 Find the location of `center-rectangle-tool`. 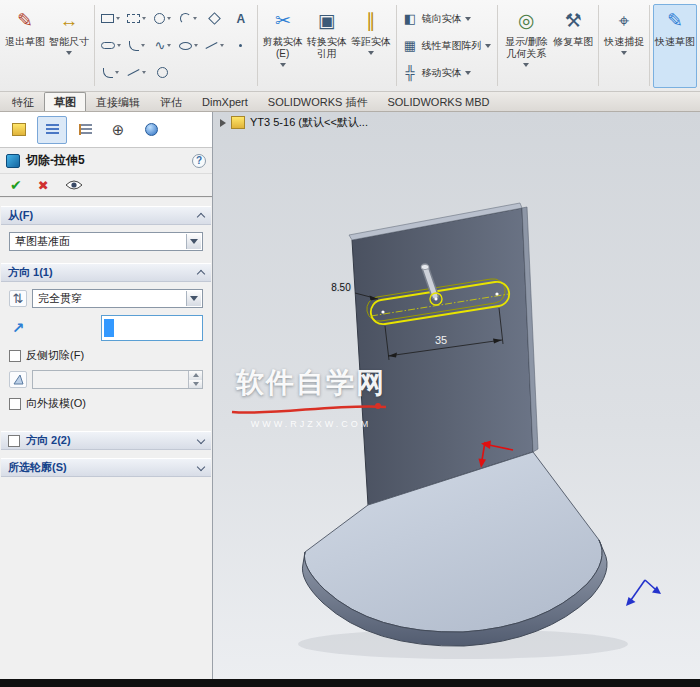

center-rectangle-tool is located at coordinates (137, 18).